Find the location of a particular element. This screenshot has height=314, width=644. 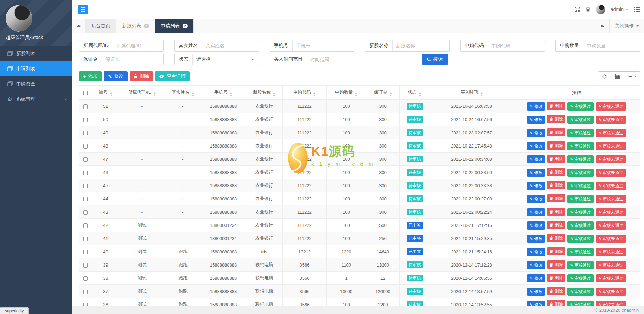

col-phone: 手机号 is located at coordinates (223, 93).